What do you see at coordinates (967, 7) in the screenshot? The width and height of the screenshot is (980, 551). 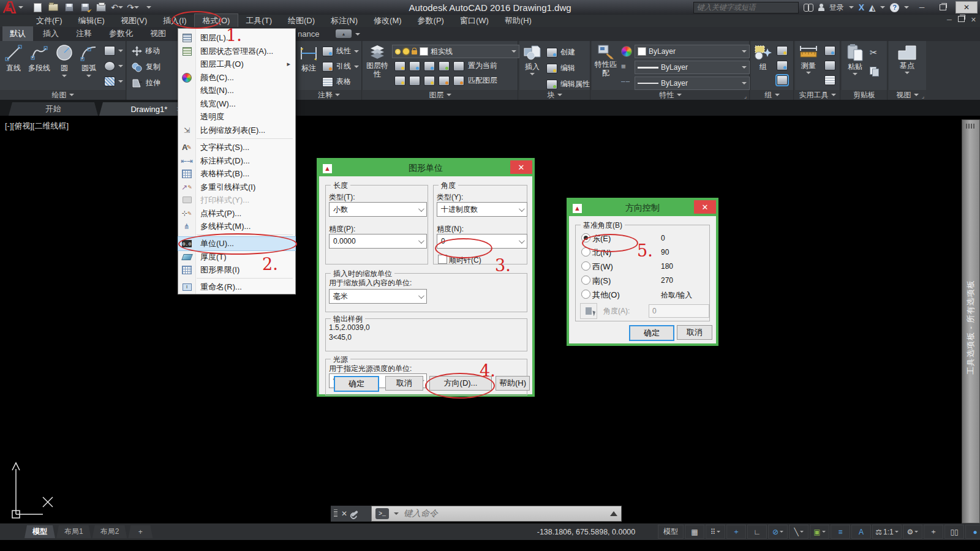 I see `close-button: ✕` at bounding box center [967, 7].